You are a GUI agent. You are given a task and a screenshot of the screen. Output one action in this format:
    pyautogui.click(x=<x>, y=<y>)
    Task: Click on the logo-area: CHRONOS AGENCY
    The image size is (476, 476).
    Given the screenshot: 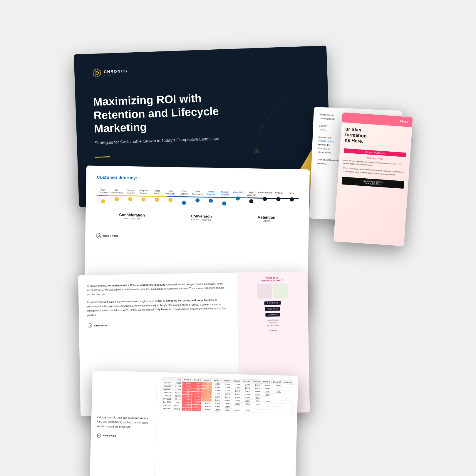 What is the action you would take?
    pyautogui.click(x=201, y=69)
    